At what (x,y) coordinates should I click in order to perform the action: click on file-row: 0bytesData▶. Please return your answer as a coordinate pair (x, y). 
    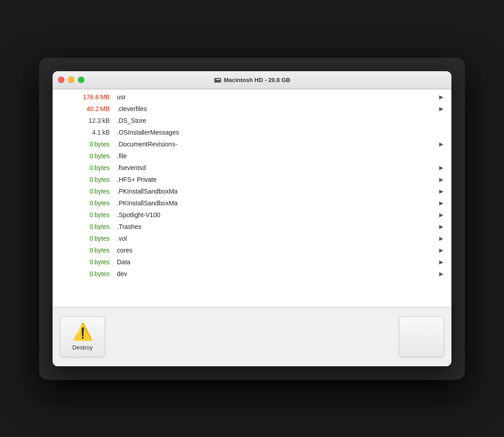
    Looking at the image, I should click on (252, 262).